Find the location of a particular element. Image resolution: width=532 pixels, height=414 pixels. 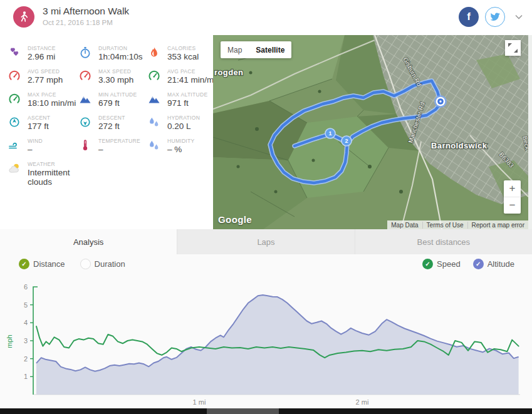

y-tick-label: 3 is located at coordinates (26, 341).